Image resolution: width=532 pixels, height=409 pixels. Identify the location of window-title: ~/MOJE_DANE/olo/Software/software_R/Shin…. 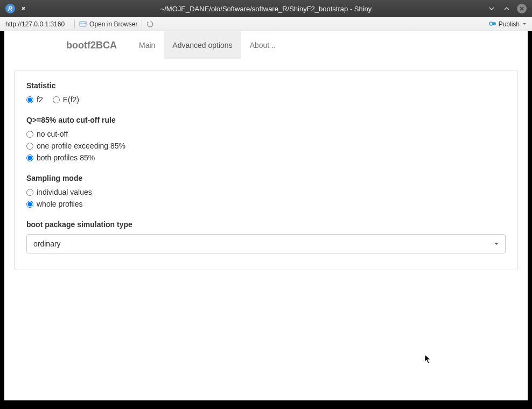
(266, 9).